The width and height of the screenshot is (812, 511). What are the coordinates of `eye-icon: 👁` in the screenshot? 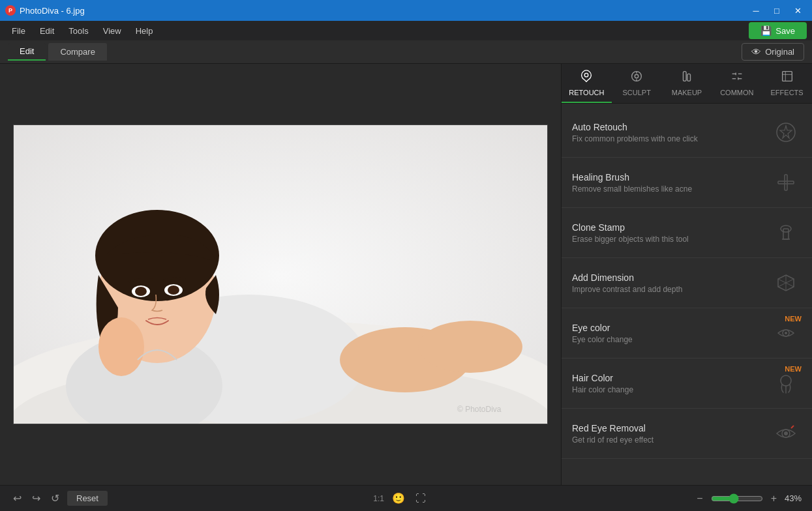 It's located at (757, 52).